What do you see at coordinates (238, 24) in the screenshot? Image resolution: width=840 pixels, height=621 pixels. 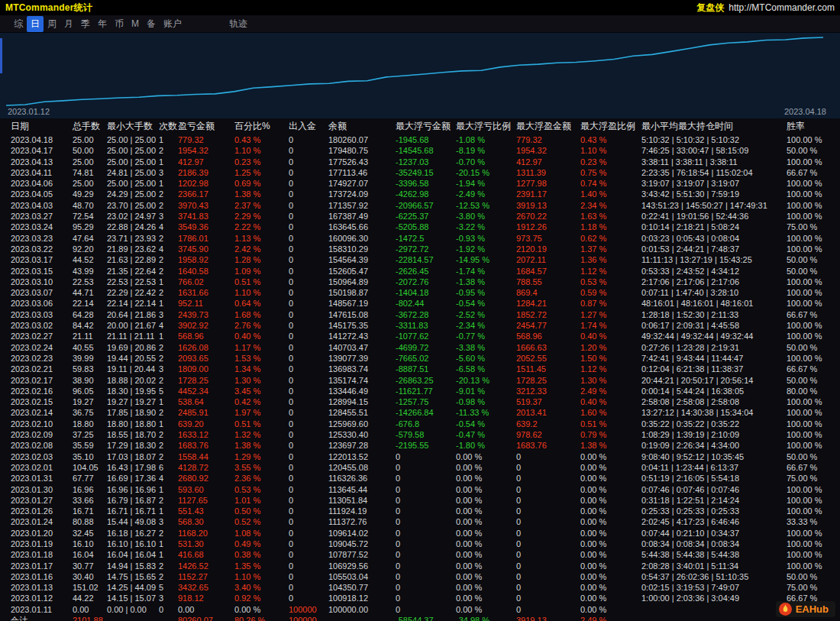 I see `menu-item-轨迹: 轨迹` at bounding box center [238, 24].